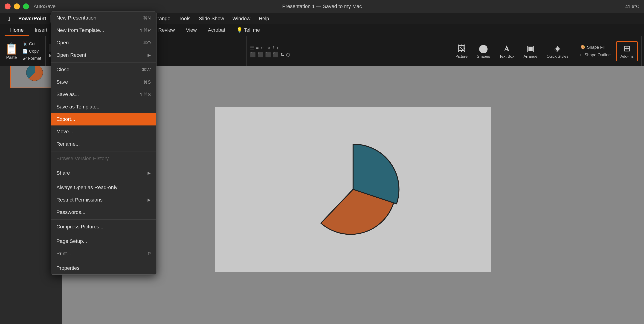  I want to click on textbox-button: 𝐀 Text Box, so click(507, 51).